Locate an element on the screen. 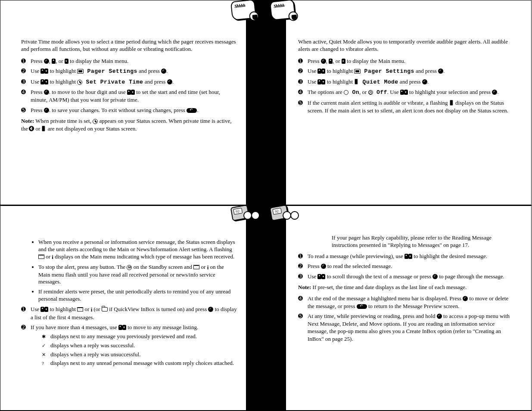 The width and height of the screenshot is (532, 411). step-2: ➋ Use to highlight Pager Settings and pr… is located at coordinates (404, 72).